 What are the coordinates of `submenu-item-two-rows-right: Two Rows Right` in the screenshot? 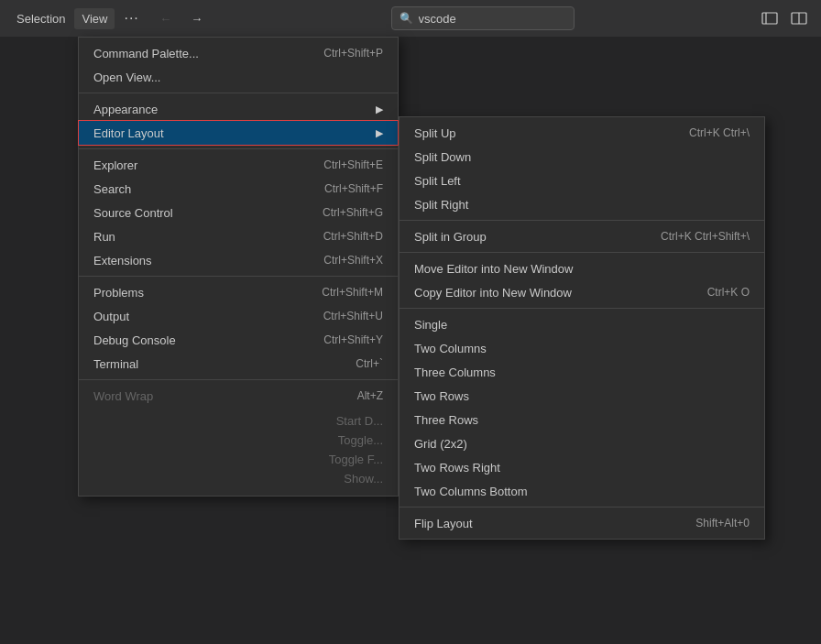 It's located at (582, 467).